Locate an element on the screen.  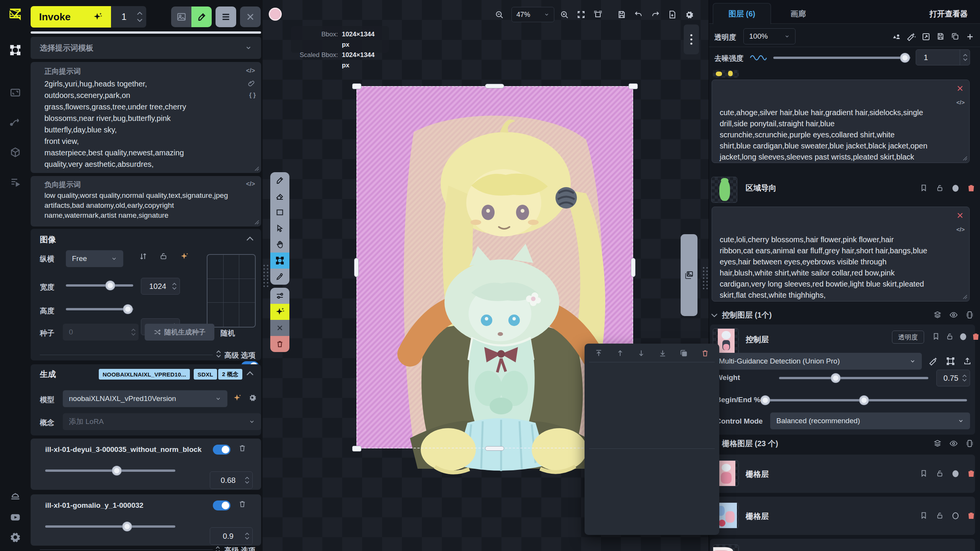
positive-prompt-box: 正向提示词 2girls,yuri,hug,heads together, ou… is located at coordinates (146, 117).